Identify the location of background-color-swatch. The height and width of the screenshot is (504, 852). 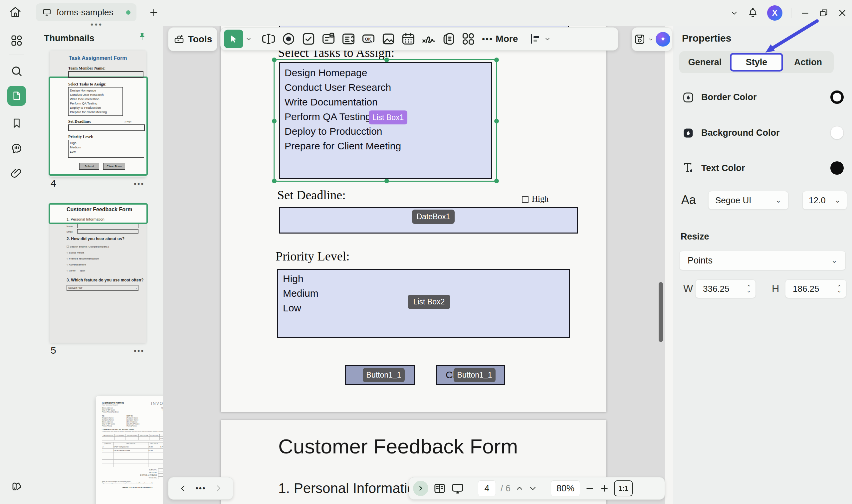
(837, 132).